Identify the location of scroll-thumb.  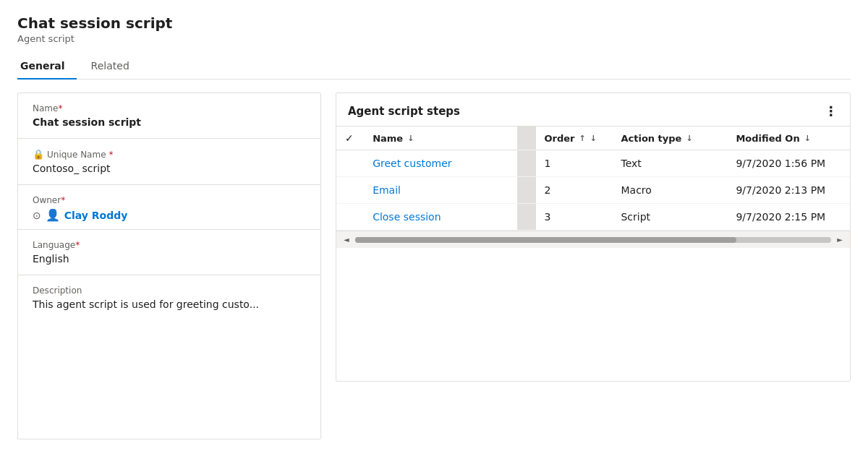
(545, 240).